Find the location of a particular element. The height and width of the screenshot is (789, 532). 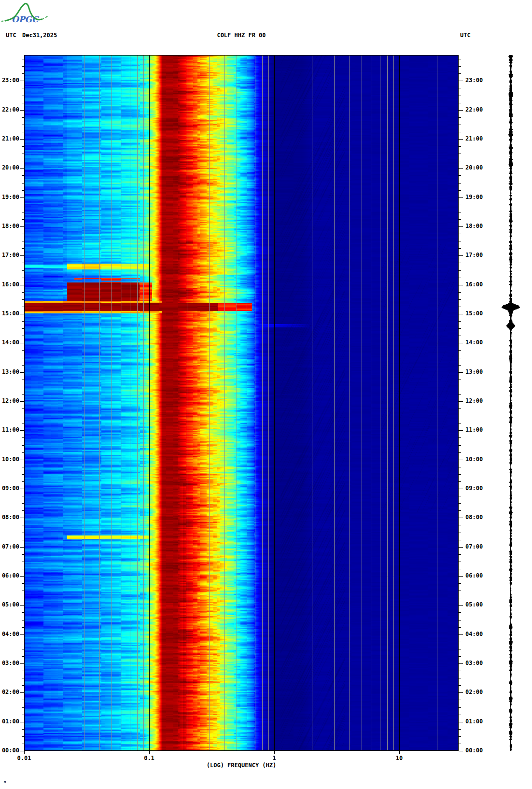

y-hour-label-left: 20:00 is located at coordinates (10, 168).